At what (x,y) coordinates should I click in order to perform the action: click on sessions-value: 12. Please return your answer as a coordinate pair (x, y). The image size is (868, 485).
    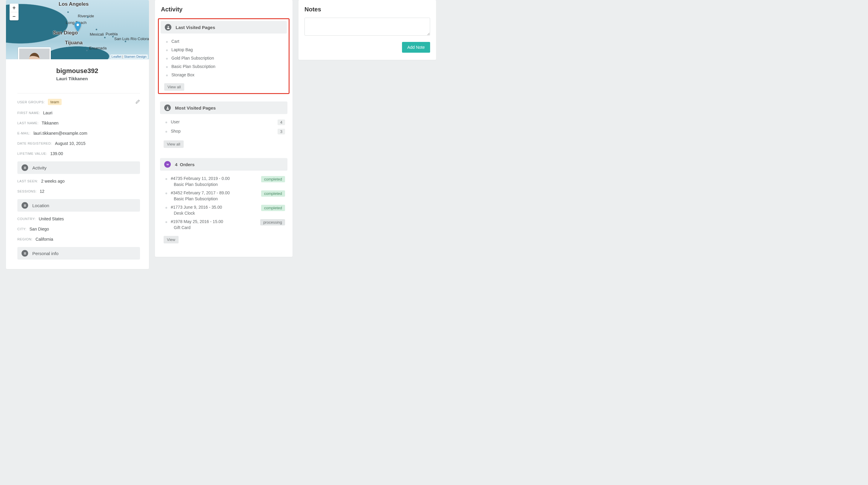
    Looking at the image, I should click on (42, 191).